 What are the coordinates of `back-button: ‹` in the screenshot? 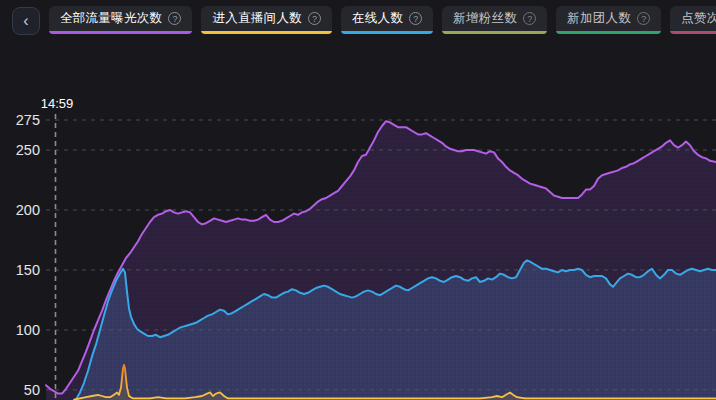 It's located at (26, 21).